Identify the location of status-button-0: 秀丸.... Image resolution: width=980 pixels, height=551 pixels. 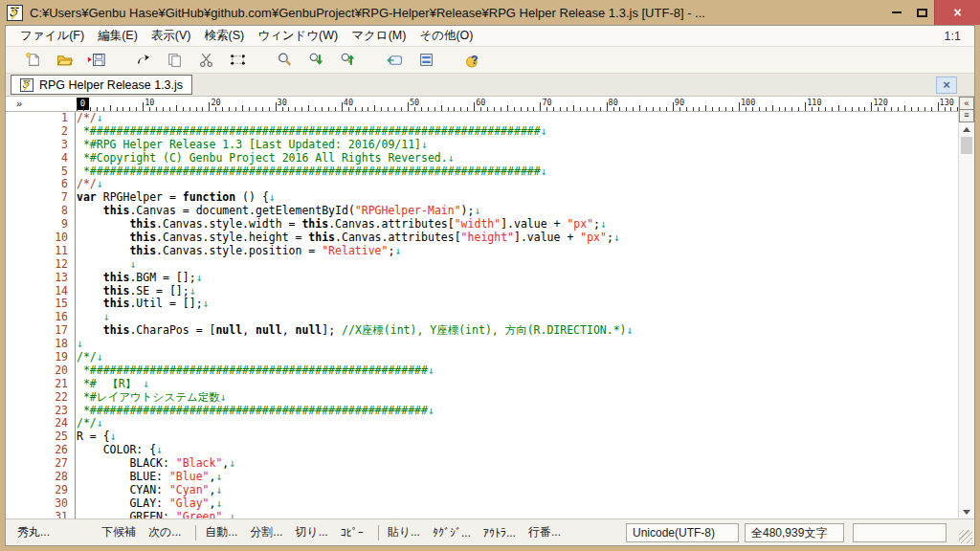
(33, 532).